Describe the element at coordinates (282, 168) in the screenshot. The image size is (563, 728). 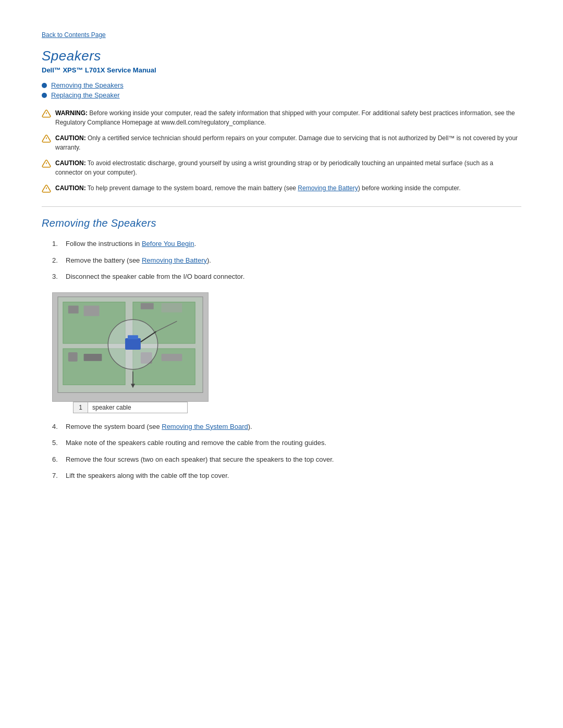
I see `caution-notice-2: CAUTION: To avoid electrostatic discharg…` at that location.